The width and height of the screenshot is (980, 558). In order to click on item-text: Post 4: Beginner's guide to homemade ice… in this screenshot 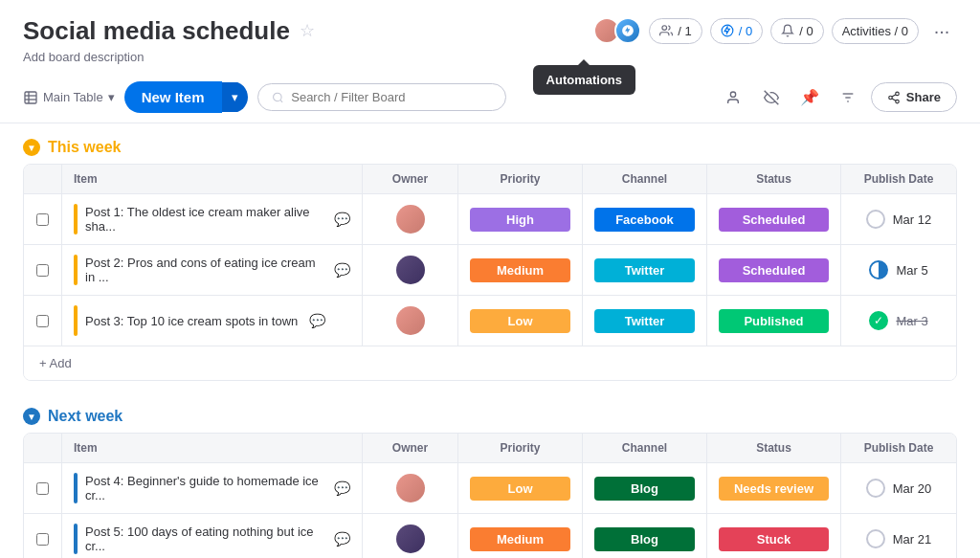, I will do `click(204, 488)`.